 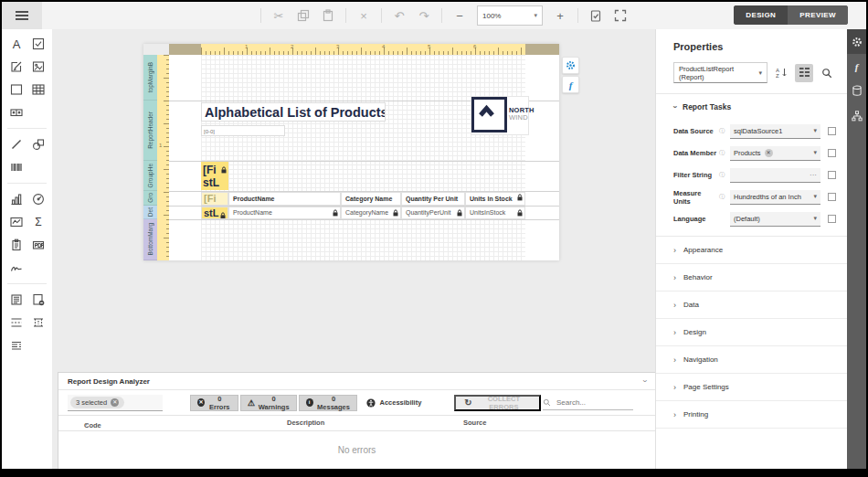 What do you see at coordinates (150, 78) in the screenshot?
I see `band-top-margin: topMarginB` at bounding box center [150, 78].